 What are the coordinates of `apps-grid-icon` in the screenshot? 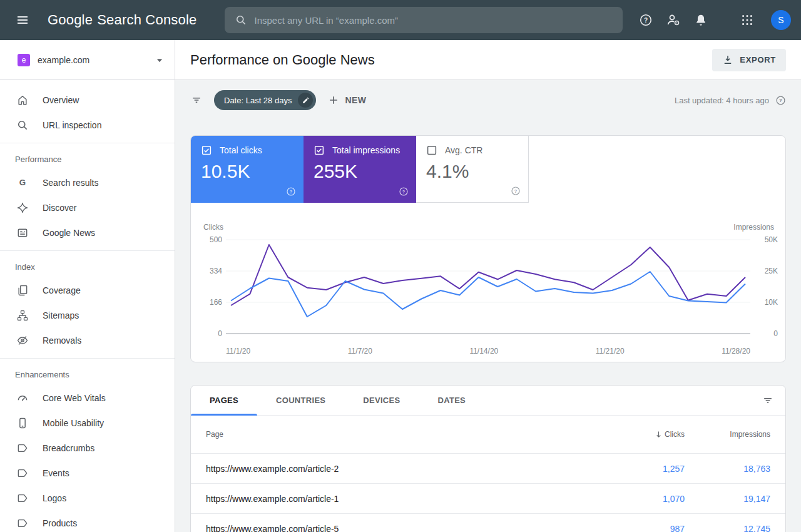 It's located at (747, 20).